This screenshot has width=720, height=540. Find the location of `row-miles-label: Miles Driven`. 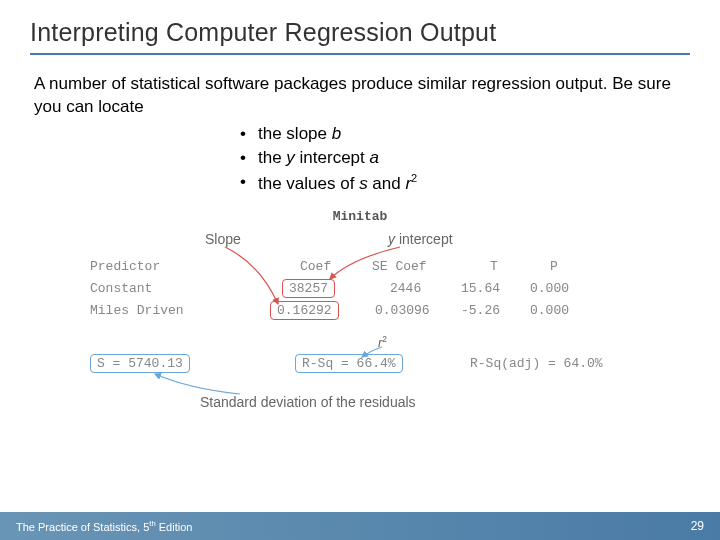

row-miles-label: Miles Driven is located at coordinates (137, 310).